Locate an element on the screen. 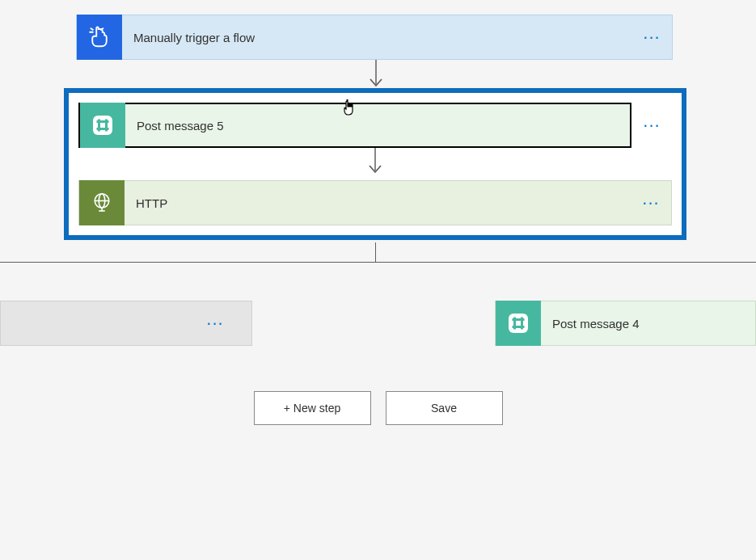 Image resolution: width=756 pixels, height=560 pixels. post-message-5-card: Post message 5 is located at coordinates (355, 125).